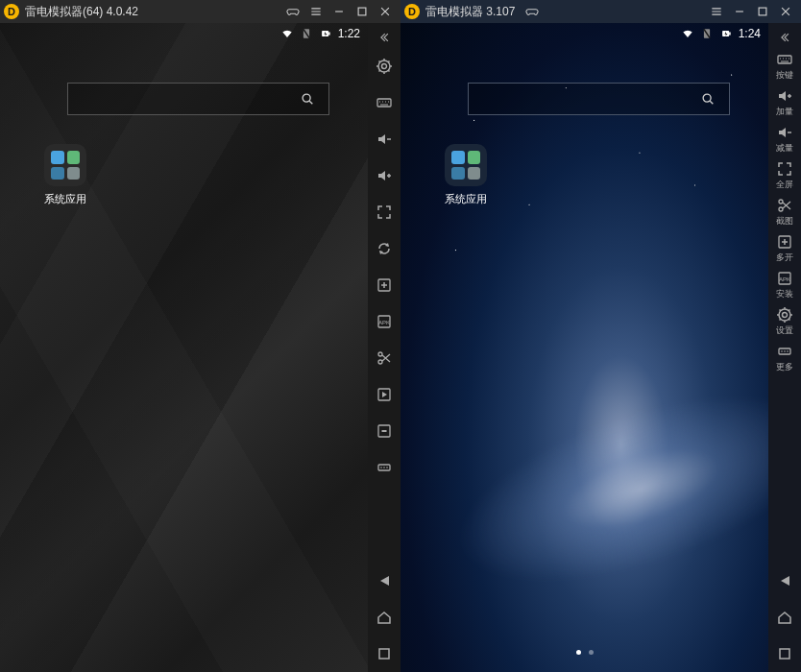 Image resolution: width=801 pixels, height=672 pixels. I want to click on status-time: 1:24, so click(749, 34).